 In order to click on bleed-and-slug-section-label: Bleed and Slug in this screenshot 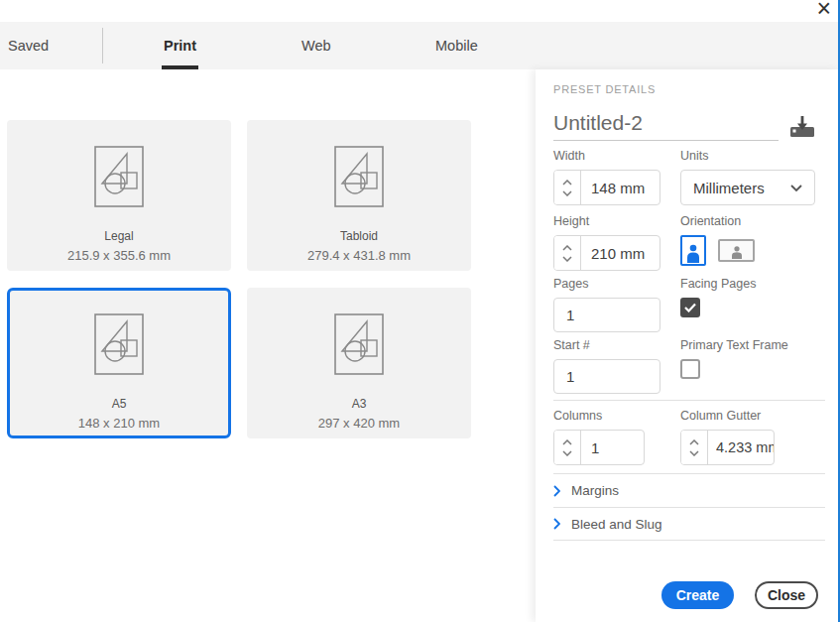, I will do `click(617, 524)`.